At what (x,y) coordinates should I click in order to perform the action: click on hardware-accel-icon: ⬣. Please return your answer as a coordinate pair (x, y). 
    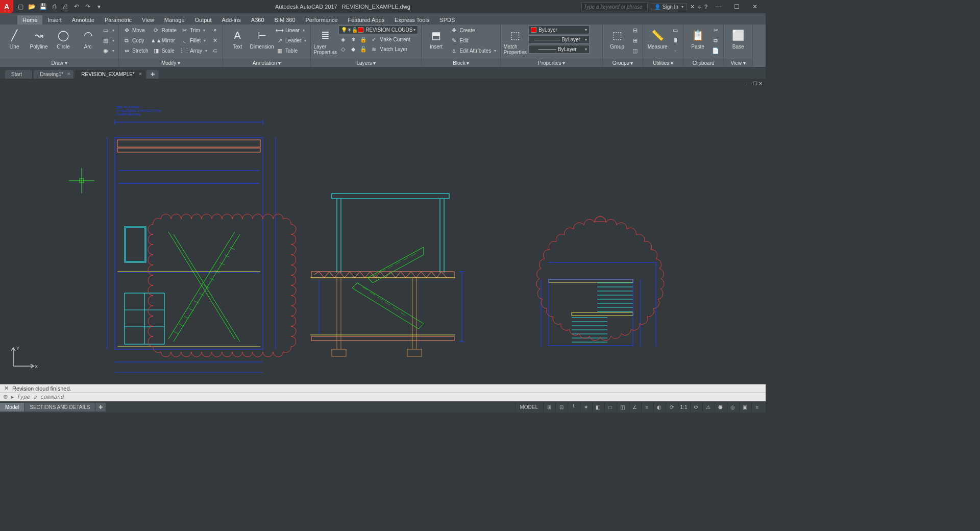
    Looking at the image, I should click on (720, 407).